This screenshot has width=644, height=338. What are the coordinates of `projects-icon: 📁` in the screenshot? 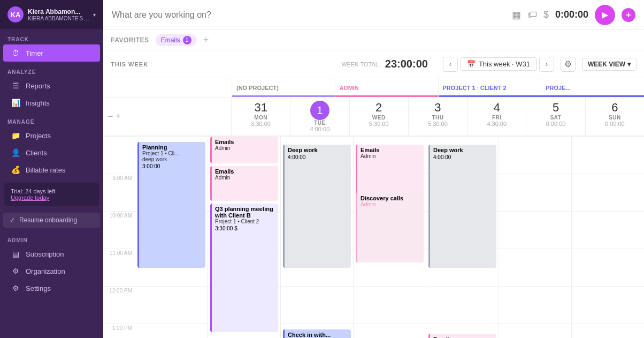 It's located at (16, 136).